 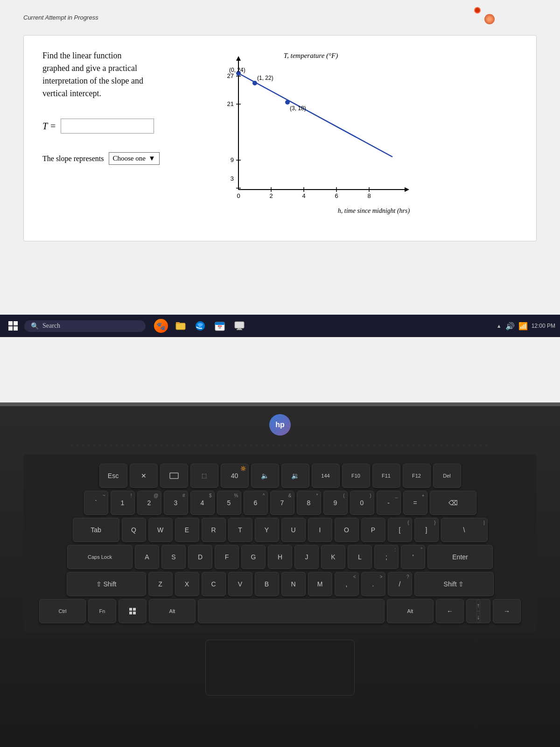 What do you see at coordinates (152, 159) in the screenshot?
I see `dropdown-arrow-icon: ▼` at bounding box center [152, 159].